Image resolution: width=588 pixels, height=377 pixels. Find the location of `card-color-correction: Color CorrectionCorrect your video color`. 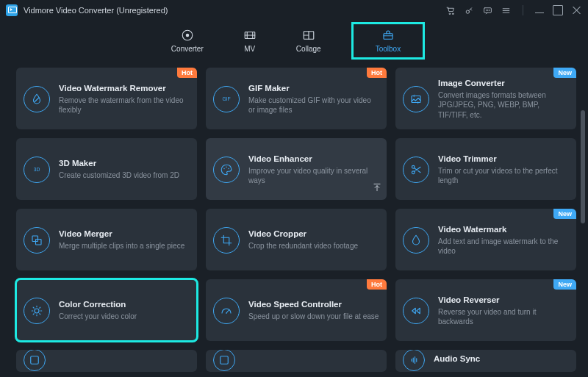

card-color-correction: Color CorrectionCorrect your video color is located at coordinates (107, 310).